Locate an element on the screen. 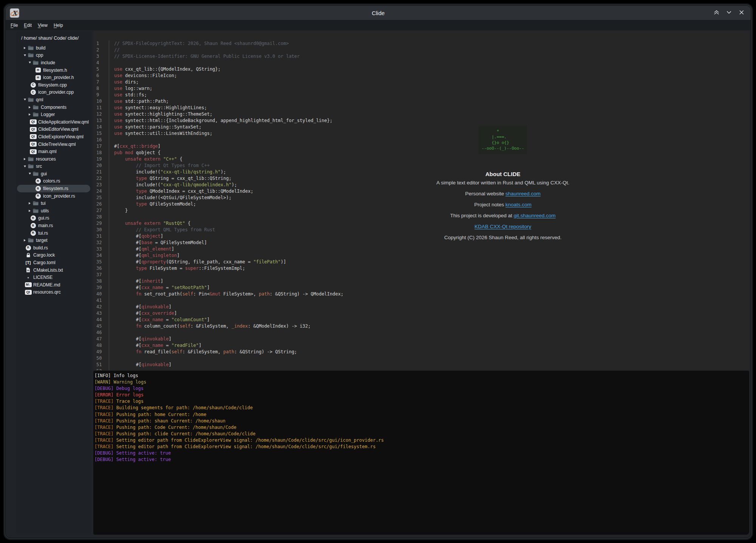 The image size is (756, 543). code-line: 39 #[cxx_name = "setRootPath"] is located at coordinates (421, 288).